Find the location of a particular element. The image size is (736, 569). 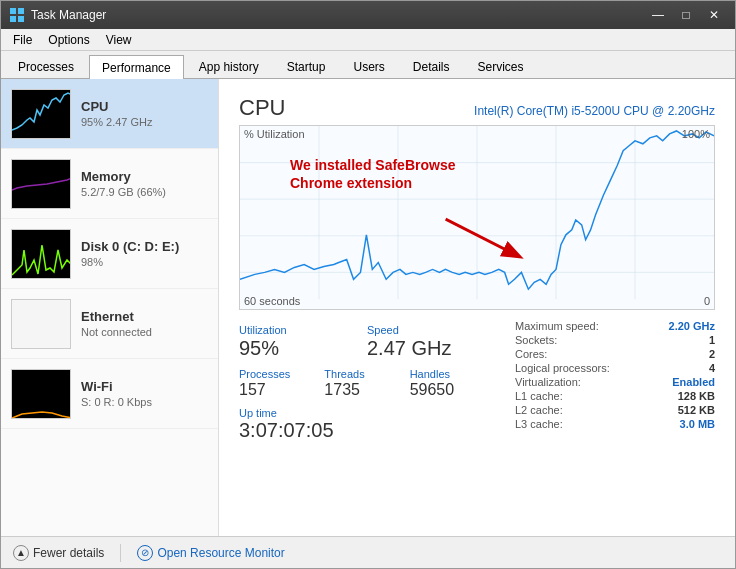

resource-monitor-label: Open Resource Monitor is located at coordinates (220, 553).